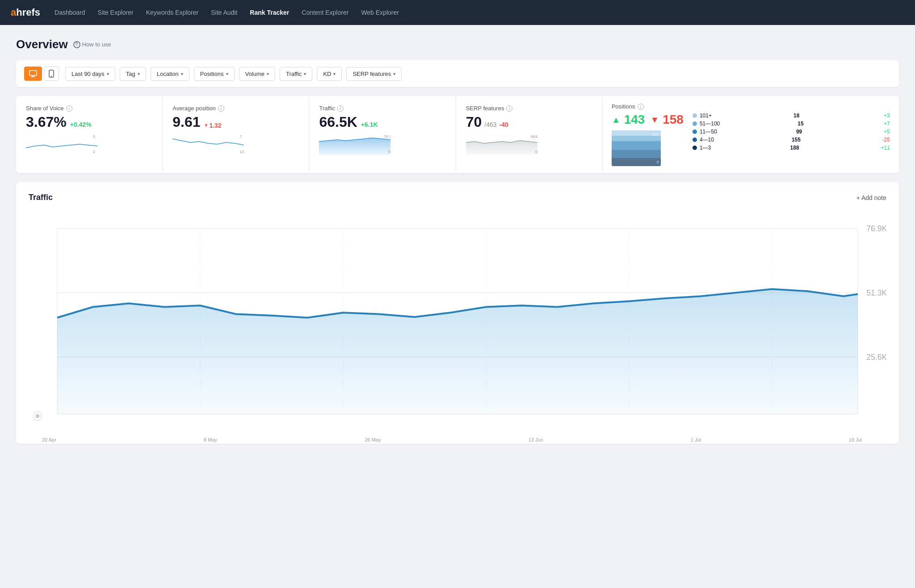 This screenshot has width=915, height=588. What do you see at coordinates (883, 116) in the screenshot?
I see `pos-delta-101plus: +3` at bounding box center [883, 116].